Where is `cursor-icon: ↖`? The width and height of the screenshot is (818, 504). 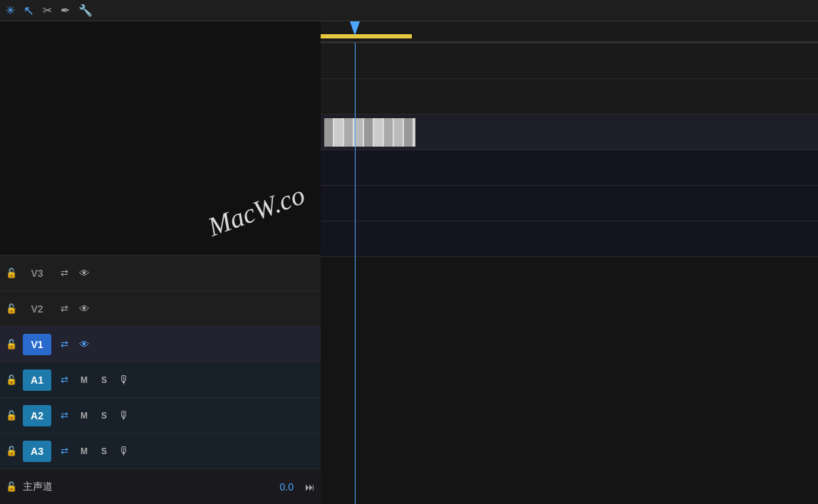
cursor-icon: ↖ is located at coordinates (29, 11).